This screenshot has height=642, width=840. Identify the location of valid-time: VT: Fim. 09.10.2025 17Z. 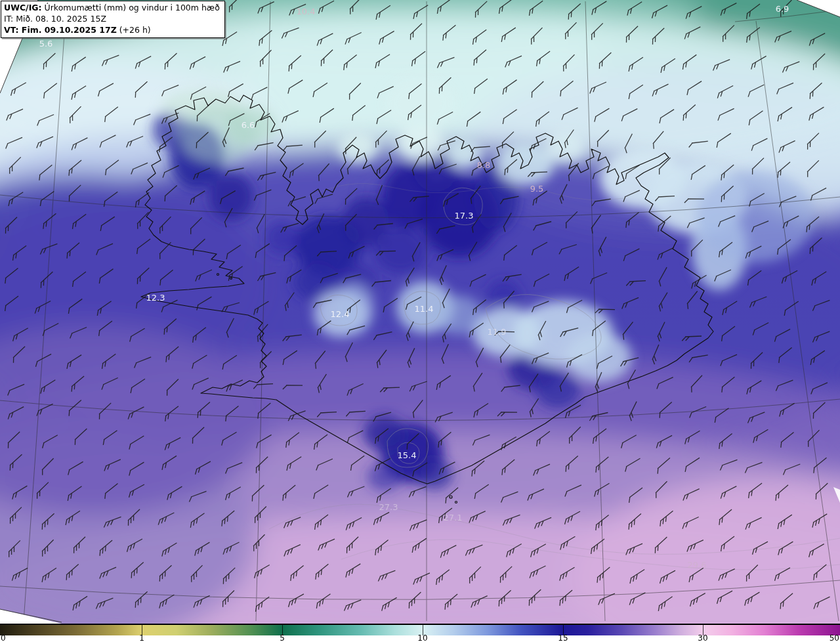
(60, 30).